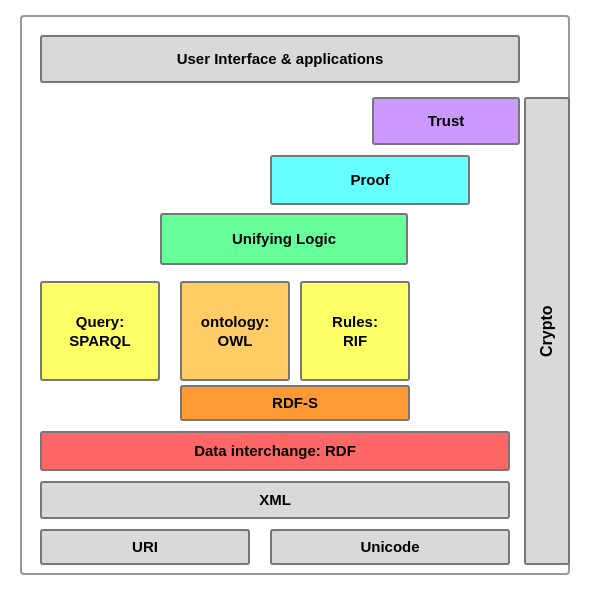 The height and width of the screenshot is (590, 590). Describe the element at coordinates (275, 500) in the screenshot. I see `xml-block: XML` at that location.